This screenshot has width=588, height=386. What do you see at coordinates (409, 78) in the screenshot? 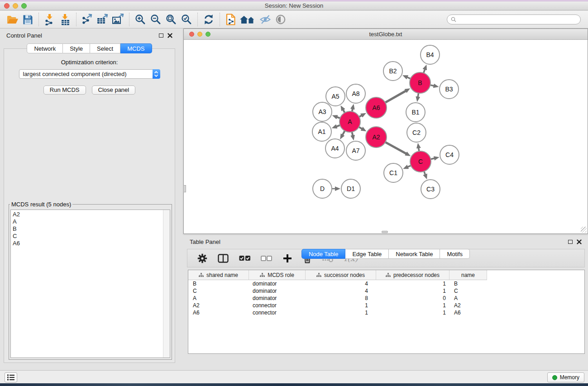
I see `edge-B-B2` at bounding box center [409, 78].